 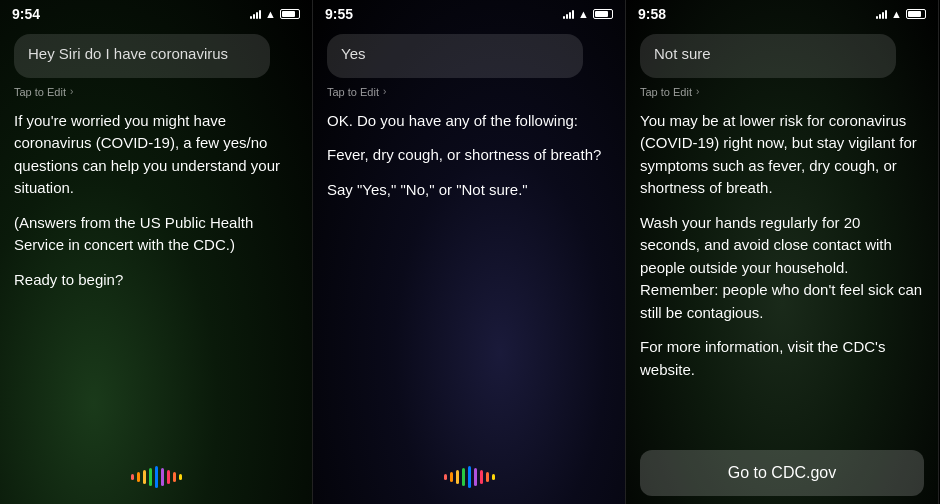 I want to click on time-2: 9:55, so click(x=339, y=14).